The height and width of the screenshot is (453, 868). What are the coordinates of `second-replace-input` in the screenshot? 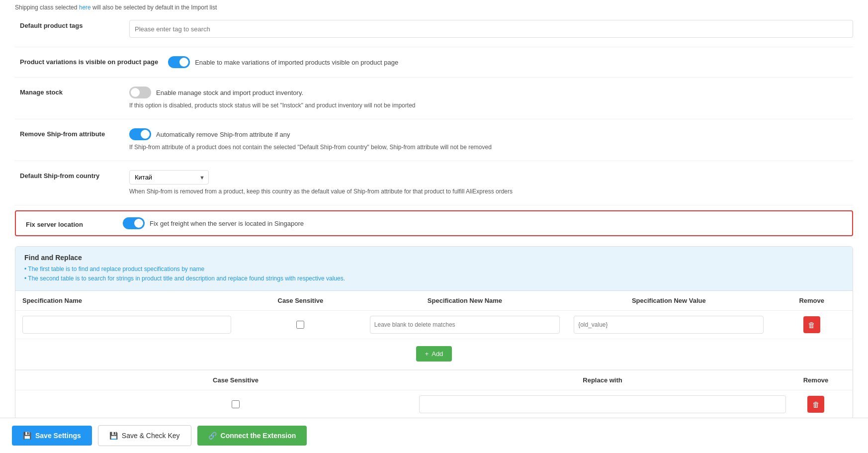 It's located at (603, 404).